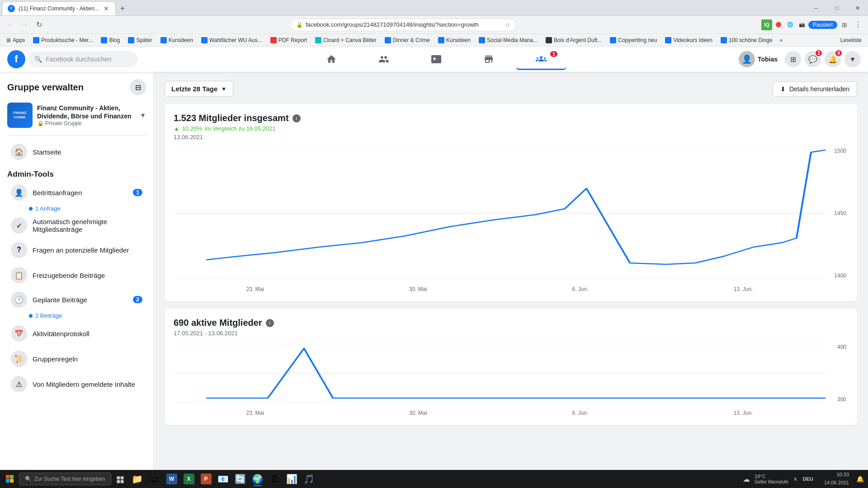 This screenshot has width=868, height=488. What do you see at coordinates (384, 59) in the screenshot?
I see `nav-friends` at bounding box center [384, 59].